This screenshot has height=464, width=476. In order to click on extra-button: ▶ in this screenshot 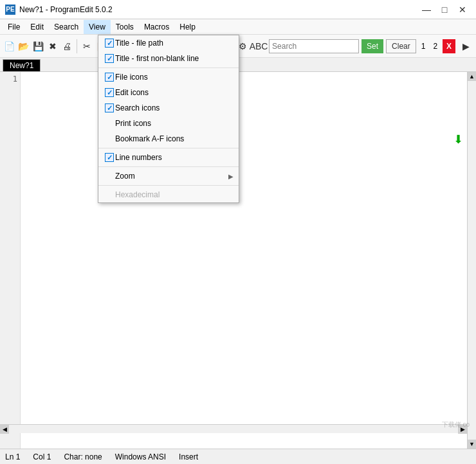, I will do `click(466, 46)`.